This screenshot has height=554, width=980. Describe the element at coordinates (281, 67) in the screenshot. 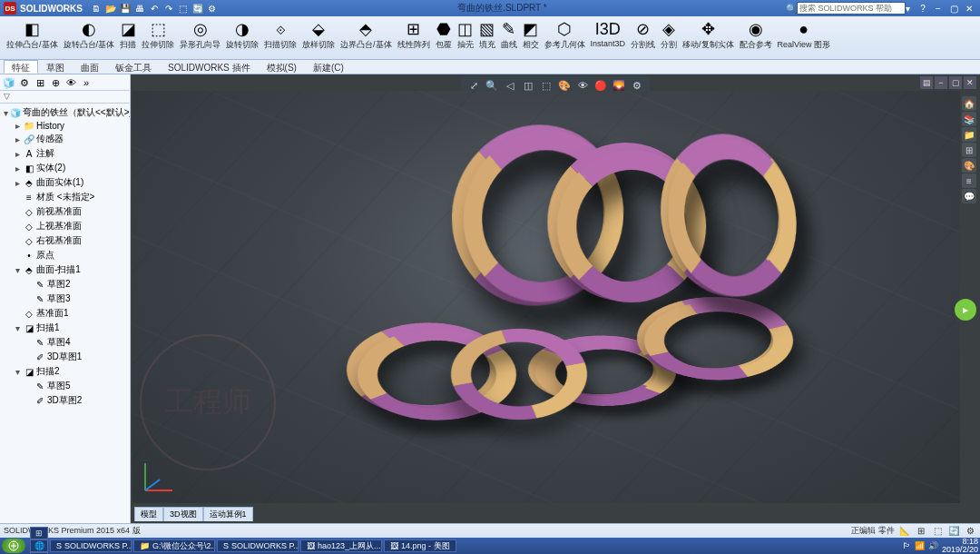

I see `tab-模拟(S): 模拟(S)` at that location.